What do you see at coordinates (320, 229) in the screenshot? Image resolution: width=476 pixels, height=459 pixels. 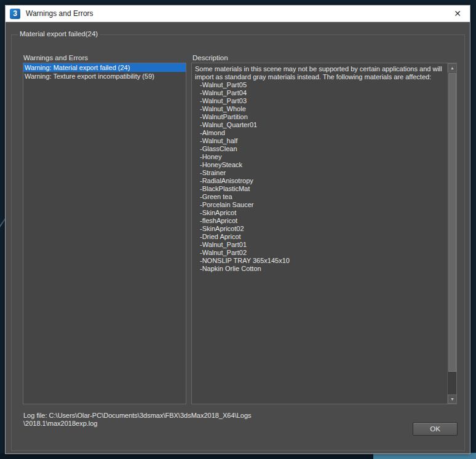 I see `material-line: -SkinApricot02` at bounding box center [320, 229].